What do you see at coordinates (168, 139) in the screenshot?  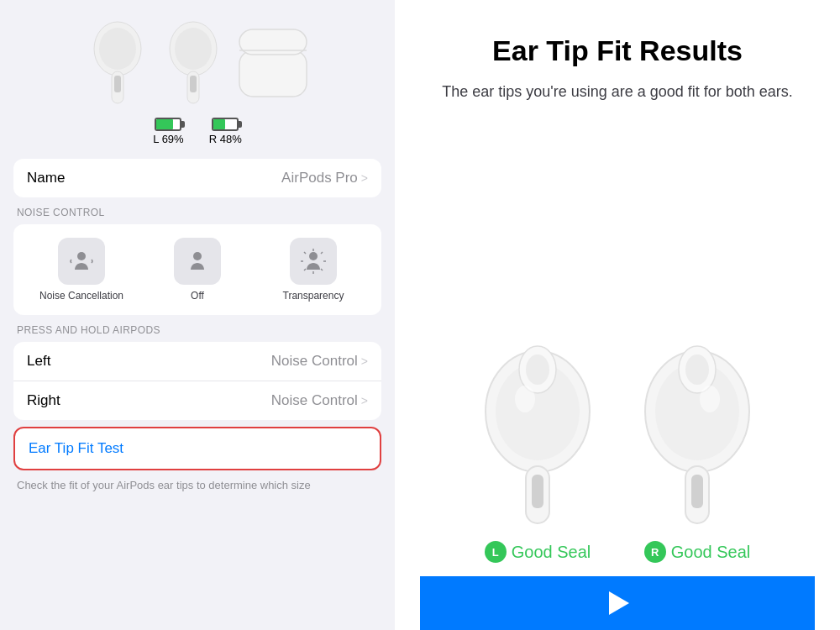 I see `left-battery-label: L 69%` at bounding box center [168, 139].